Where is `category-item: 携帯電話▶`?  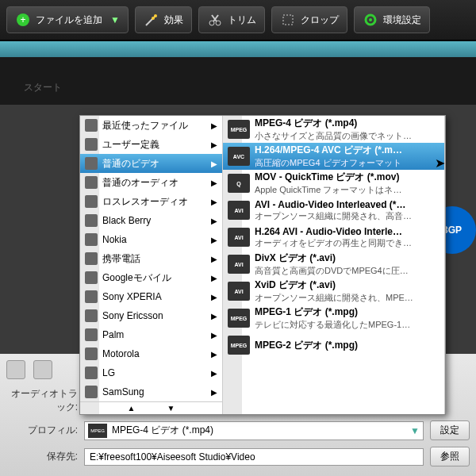 category-item: 携帯電話▶ is located at coordinates (151, 259).